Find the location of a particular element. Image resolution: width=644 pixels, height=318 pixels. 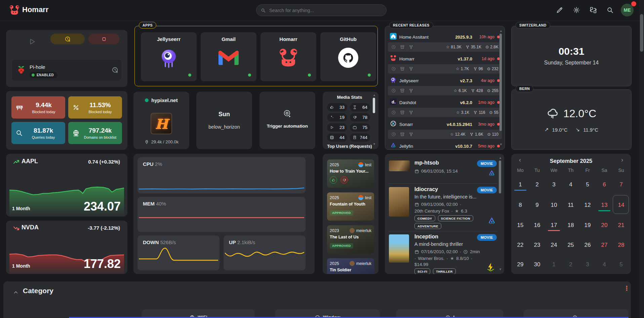

pihole-status-row: Pi-hole ENABLED is located at coordinates (67, 70).